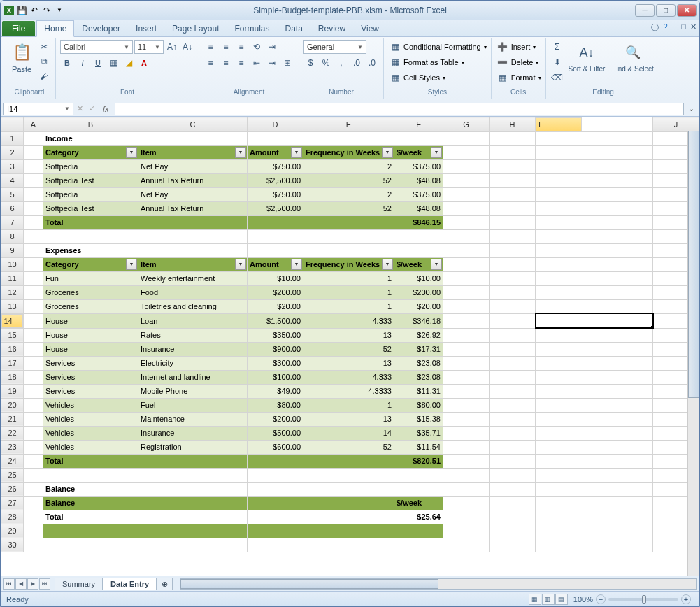  What do you see at coordinates (594, 166) in the screenshot?
I see `cell-I3` at bounding box center [594, 166].